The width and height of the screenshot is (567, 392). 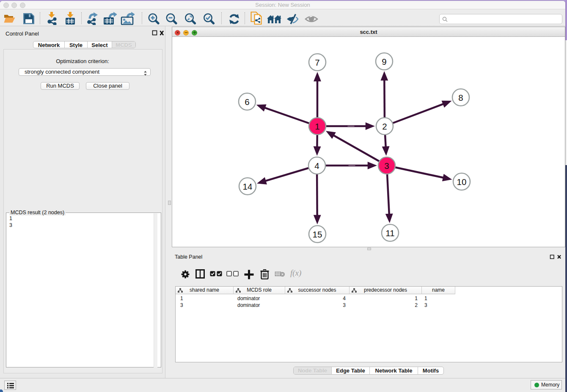 What do you see at coordinates (317, 63) in the screenshot?
I see `svg-text: 7` at bounding box center [317, 63].